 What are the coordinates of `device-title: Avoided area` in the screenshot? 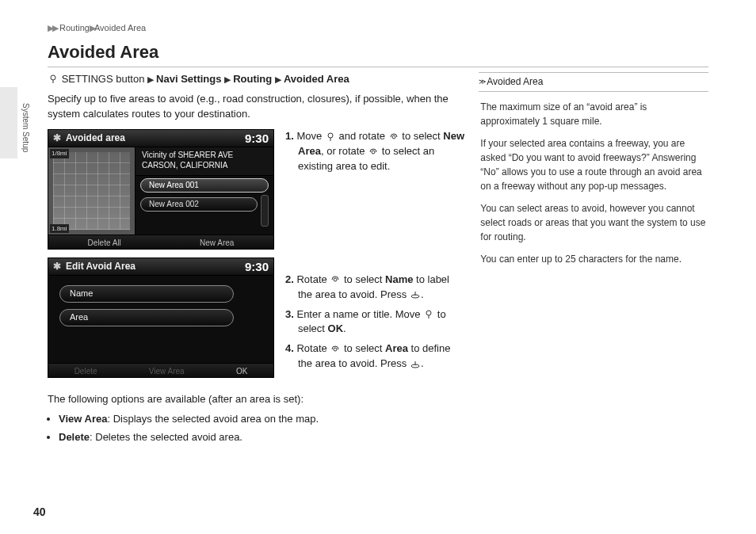 It's located at (95, 138).